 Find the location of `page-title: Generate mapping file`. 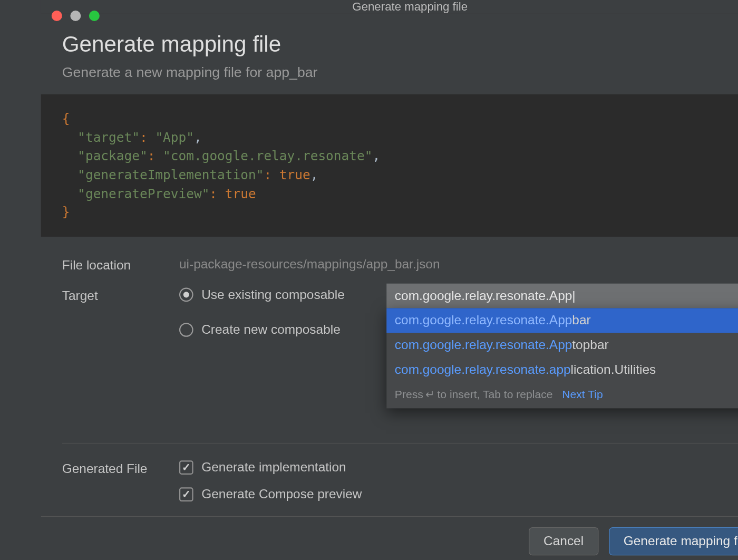

page-title: Generate mapping file is located at coordinates (400, 44).